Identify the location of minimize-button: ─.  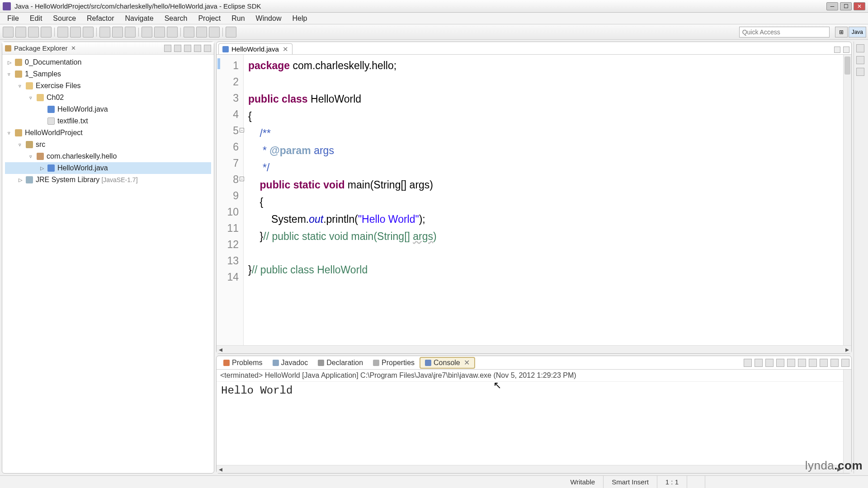
(832, 6).